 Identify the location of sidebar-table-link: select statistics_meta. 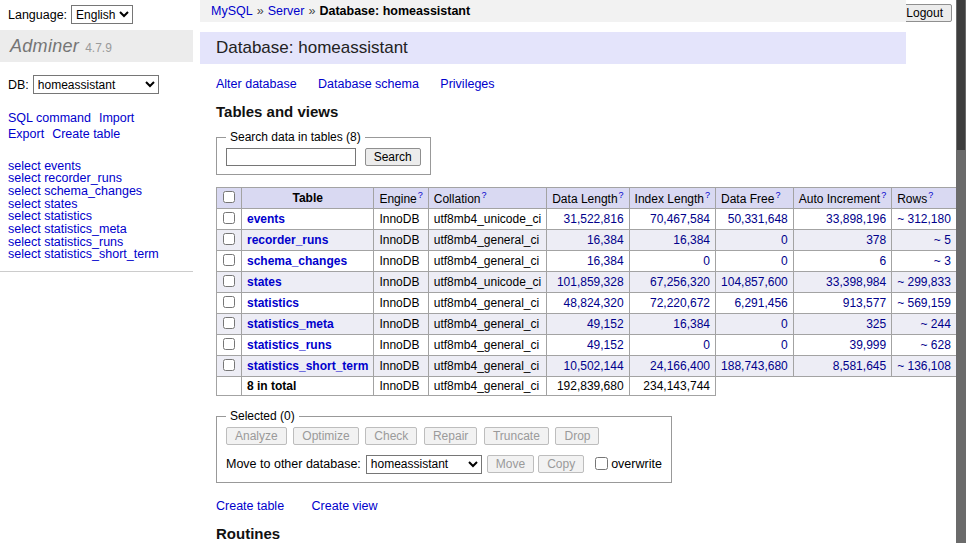
(100, 230).